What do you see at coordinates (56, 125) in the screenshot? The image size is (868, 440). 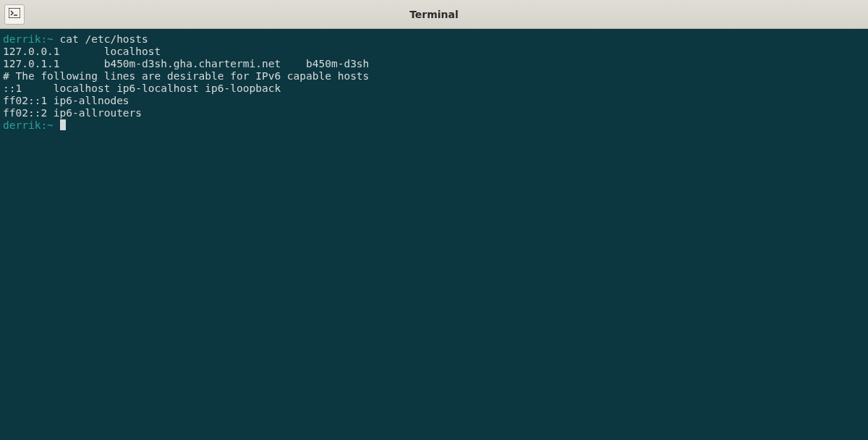 I see `trailing-space` at bounding box center [56, 125].